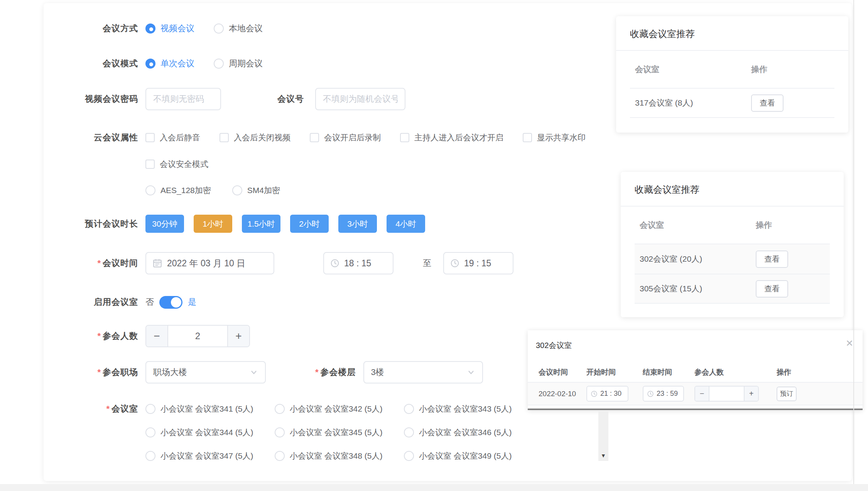 The image size is (868, 491). What do you see at coordinates (213, 224) in the screenshot?
I see `duration-1h-button: 1小时` at bounding box center [213, 224].